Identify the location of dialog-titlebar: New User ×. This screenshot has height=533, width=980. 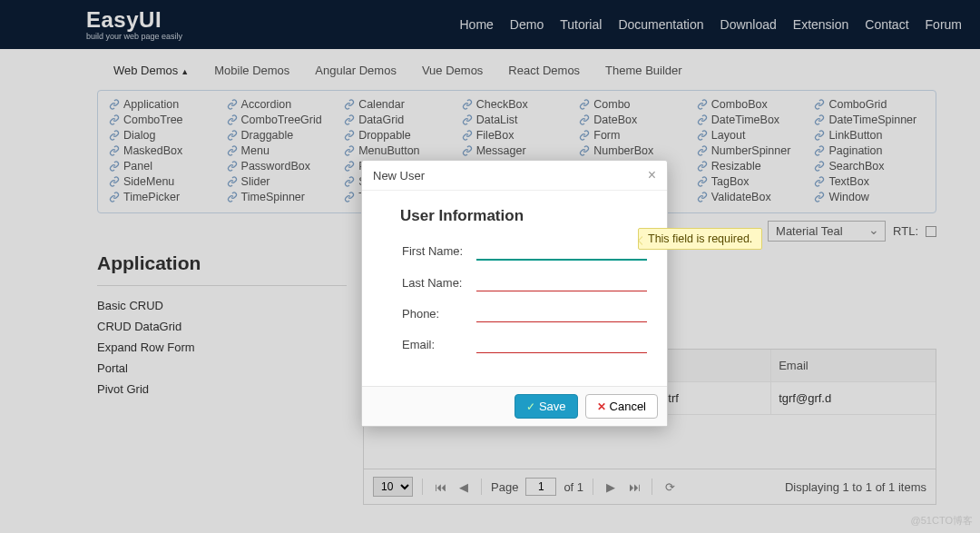
(514, 176).